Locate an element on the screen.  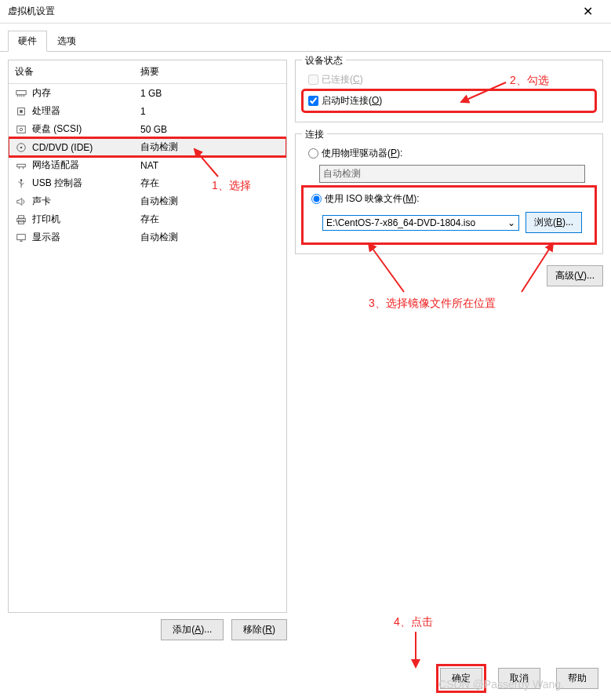
close-icon: ✕ is located at coordinates (587, 11).